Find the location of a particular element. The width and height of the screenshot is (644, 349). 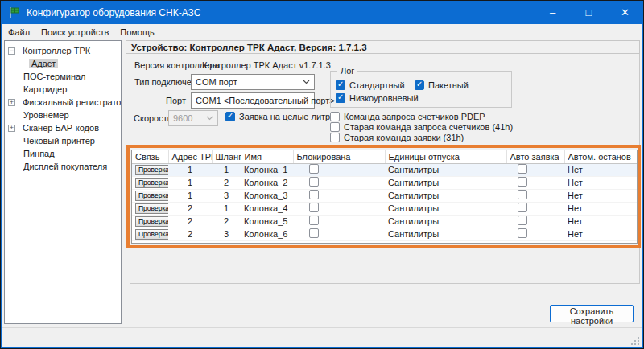

column-header-4: Блокирована is located at coordinates (339, 157).